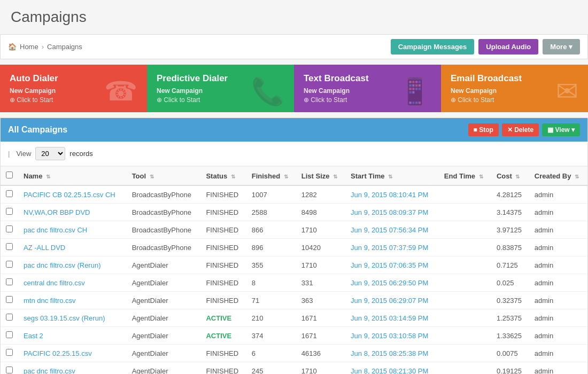  Describe the element at coordinates (37, 130) in the screenshot. I see `table-title: All Campaigns` at that location.